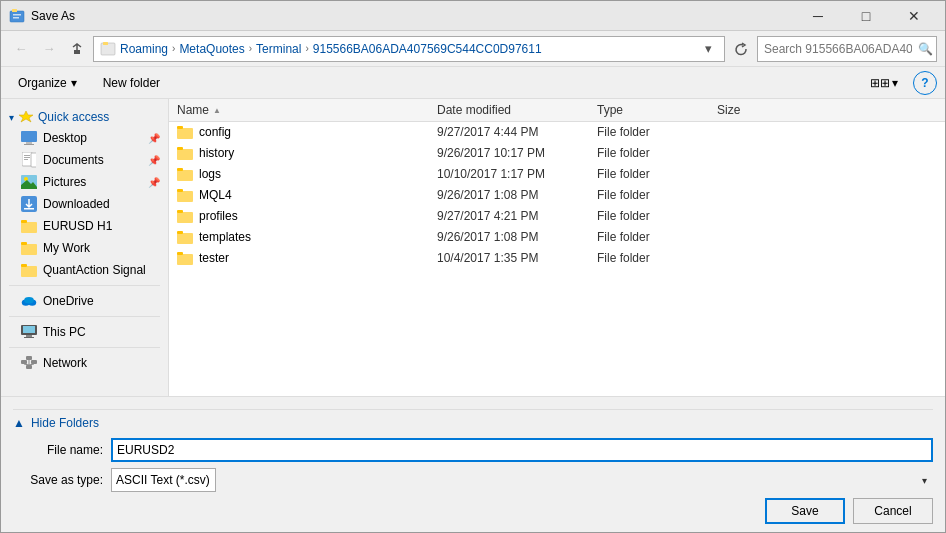 The height and width of the screenshot is (533, 946). Describe the element at coordinates (866, 16) in the screenshot. I see `window-controls: ─ □ ✕` at that location.